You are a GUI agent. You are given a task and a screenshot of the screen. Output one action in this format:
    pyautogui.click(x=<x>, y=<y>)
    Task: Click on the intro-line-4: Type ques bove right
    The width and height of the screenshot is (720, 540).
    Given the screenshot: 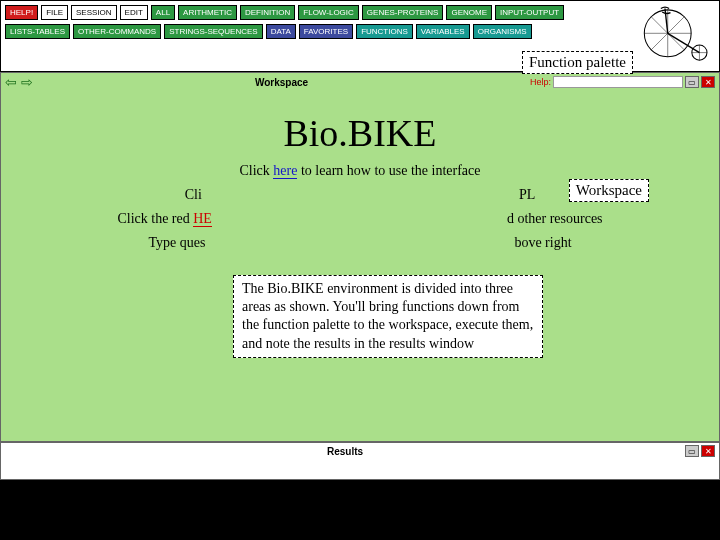 What is the action you would take?
    pyautogui.click(x=360, y=243)
    